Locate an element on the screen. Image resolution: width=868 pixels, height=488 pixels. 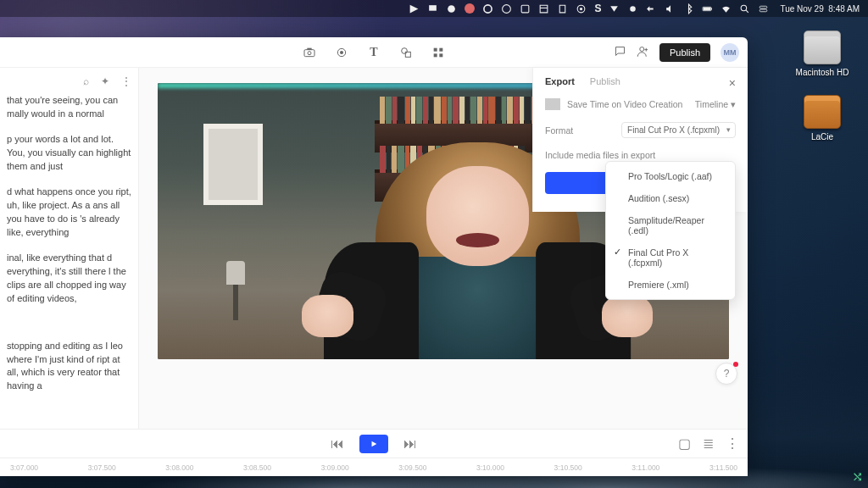
ruler-mark: 3:07.500 is located at coordinates (102, 468).